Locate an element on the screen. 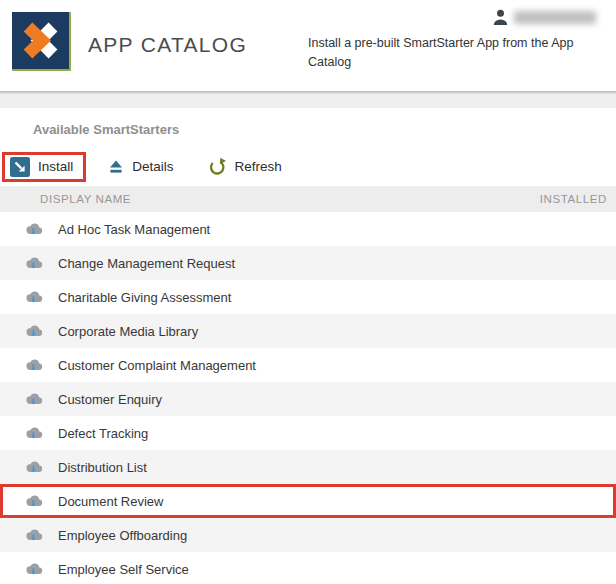  refresh-button-label: Refresh is located at coordinates (258, 166).